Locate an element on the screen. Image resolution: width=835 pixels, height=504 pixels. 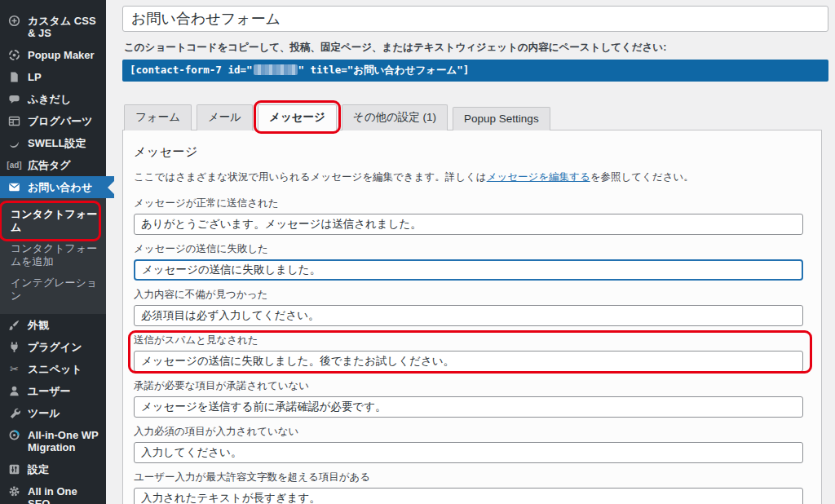
sliders-box-icon is located at coordinates (15, 470).